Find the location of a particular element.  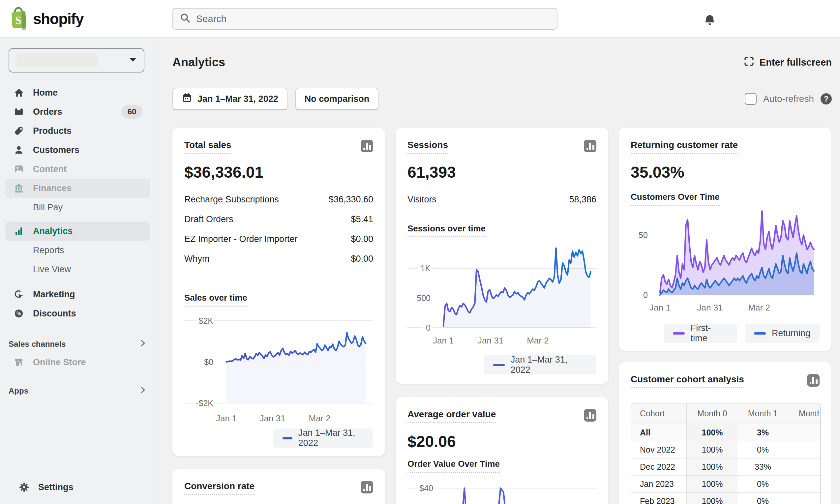

sidebar-item-discounts: % Discounts is located at coordinates (78, 313).